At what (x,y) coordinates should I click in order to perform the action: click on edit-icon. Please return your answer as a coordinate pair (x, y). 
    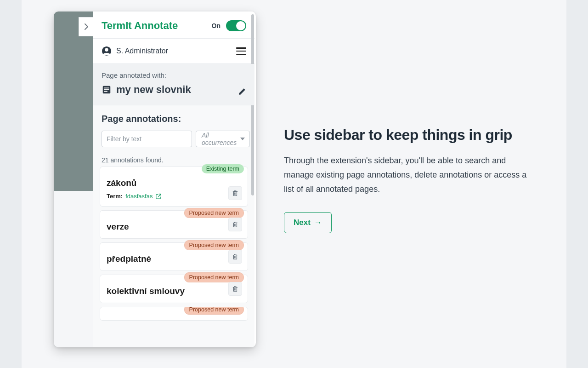
    Looking at the image, I should click on (242, 92).